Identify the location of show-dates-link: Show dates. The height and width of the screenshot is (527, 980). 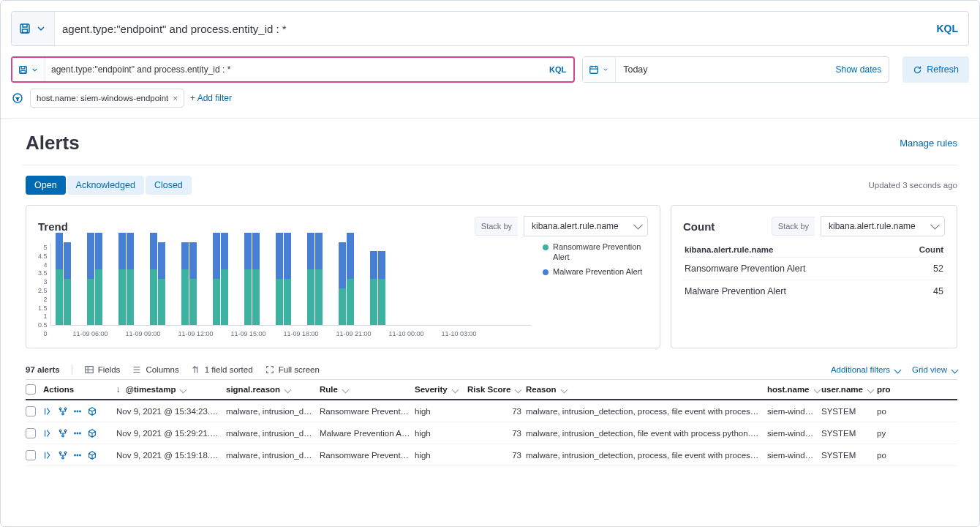
(859, 70).